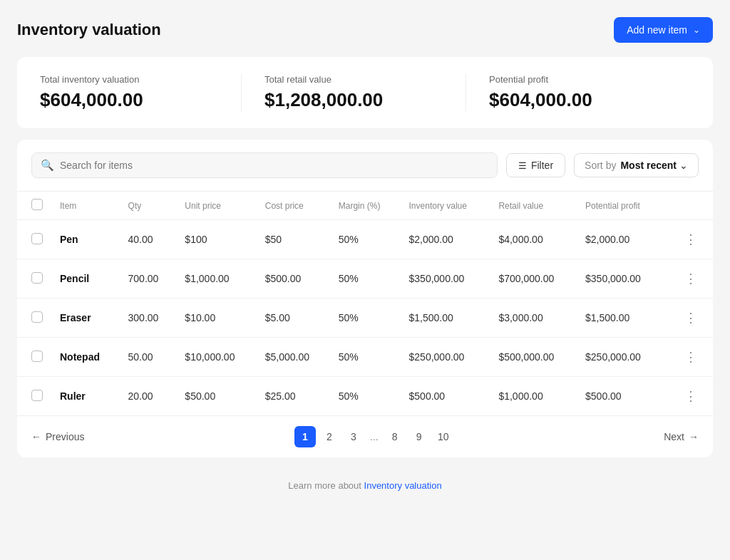 Image resolution: width=730 pixels, height=560 pixels. What do you see at coordinates (620, 279) in the screenshot?
I see `cell-potential-profit: $350,000.00` at bounding box center [620, 279].